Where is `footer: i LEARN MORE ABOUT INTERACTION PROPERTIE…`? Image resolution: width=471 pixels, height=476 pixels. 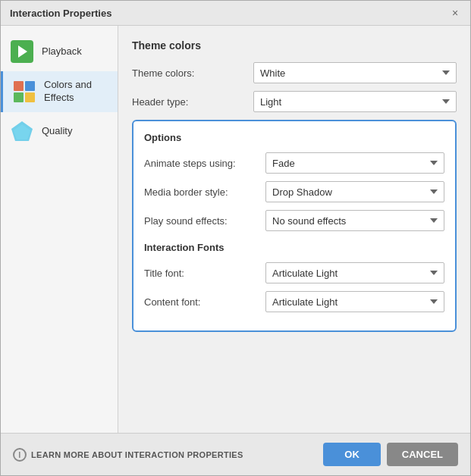
footer: i LEARN MORE ABOUT INTERACTION PROPERTIE… is located at coordinates (235, 454).